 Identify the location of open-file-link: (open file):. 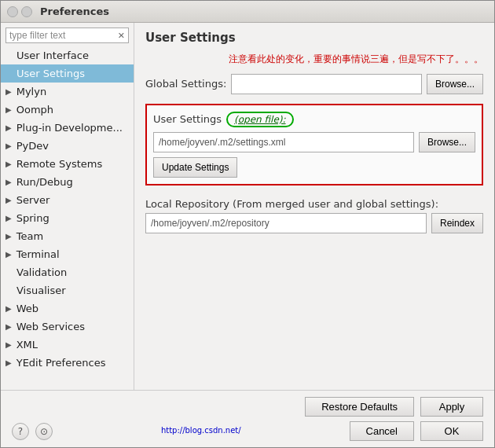
(259, 119).